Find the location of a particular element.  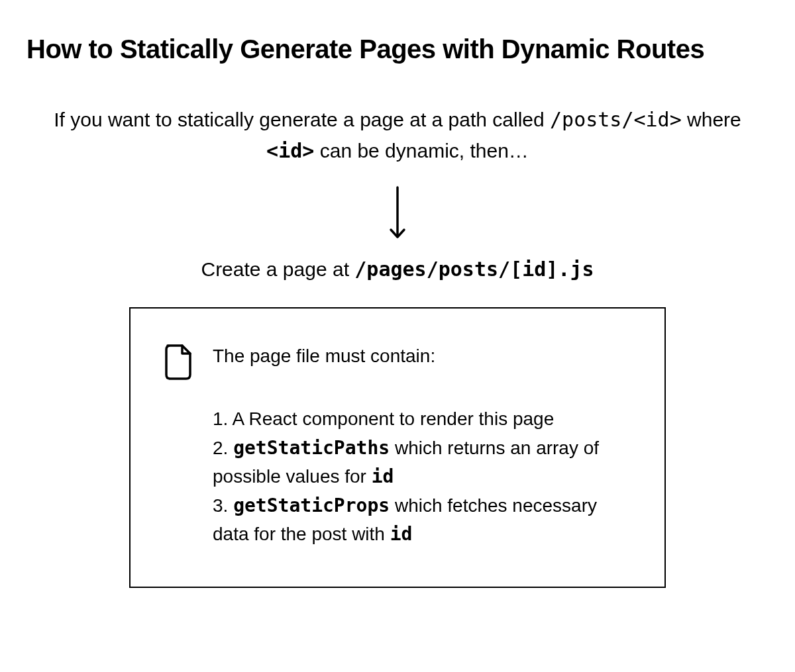

intro-id-code: <id> is located at coordinates (290, 151).